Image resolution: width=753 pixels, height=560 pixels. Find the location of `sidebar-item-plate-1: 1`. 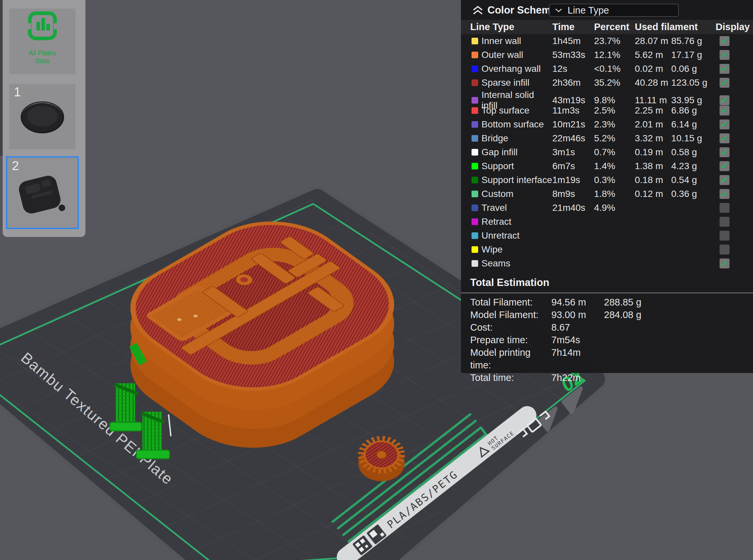

sidebar-item-plate-1: 1 is located at coordinates (42, 117).